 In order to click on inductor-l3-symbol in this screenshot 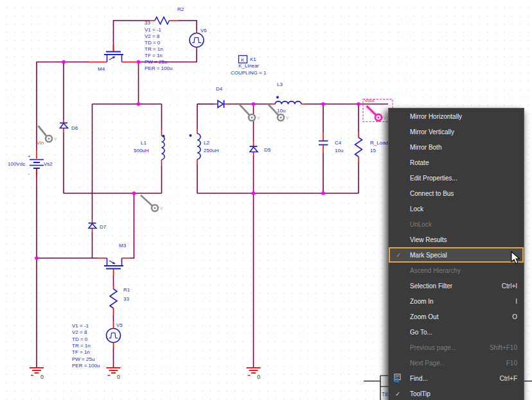, I will do `click(288, 100)`.